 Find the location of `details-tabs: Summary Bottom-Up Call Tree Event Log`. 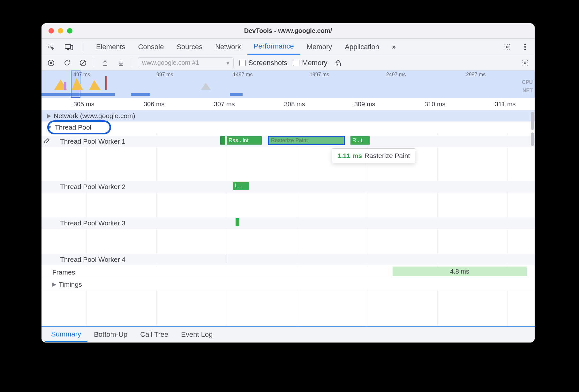

details-tabs: Summary Bottom-Up Call Tree Event Log is located at coordinates (288, 334).